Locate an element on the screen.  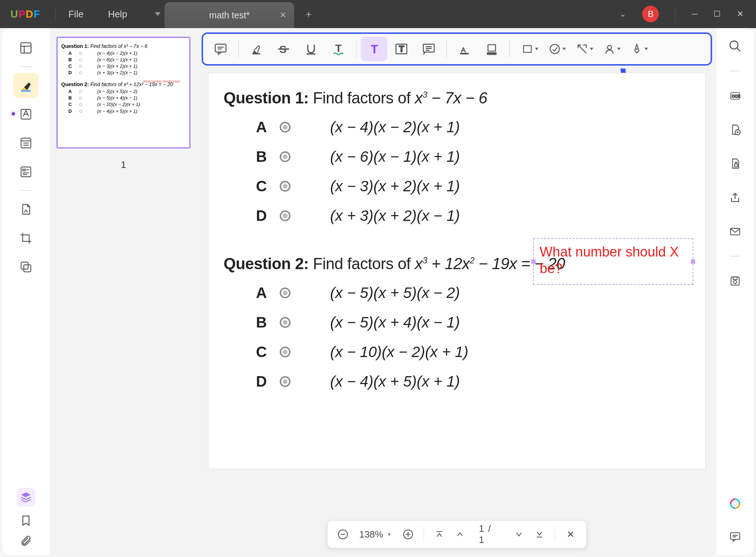
tab-close-icon: ✕ is located at coordinates (283, 15).